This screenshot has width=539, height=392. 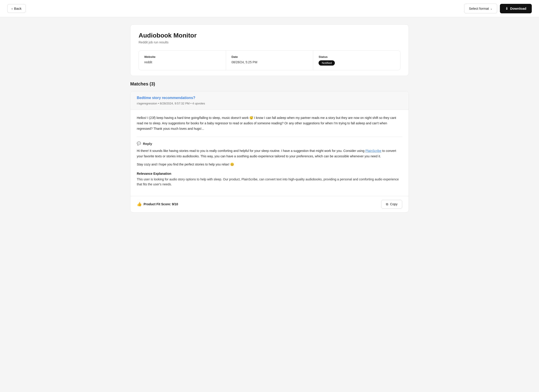 I want to click on page-header: Audiobook Monitor Reddit job run results…, so click(x=270, y=50).